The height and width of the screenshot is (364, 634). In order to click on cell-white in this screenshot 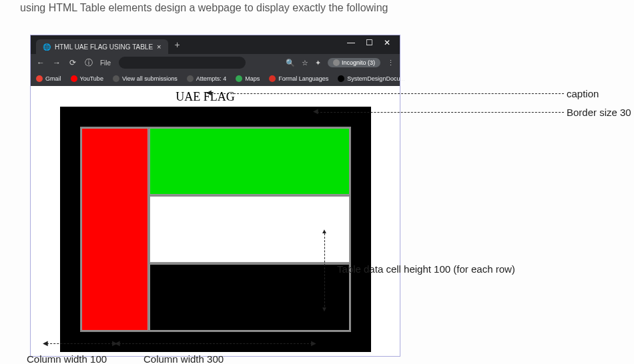, I will do `click(250, 229)`.